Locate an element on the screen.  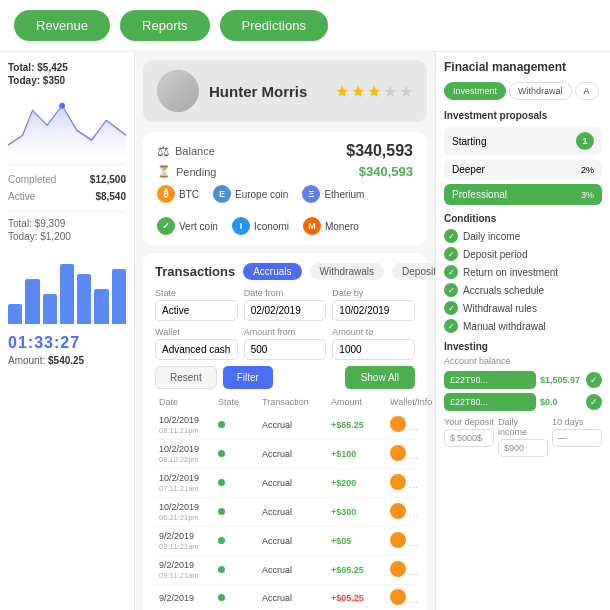
toggle-other: A is located at coordinates (587, 91).